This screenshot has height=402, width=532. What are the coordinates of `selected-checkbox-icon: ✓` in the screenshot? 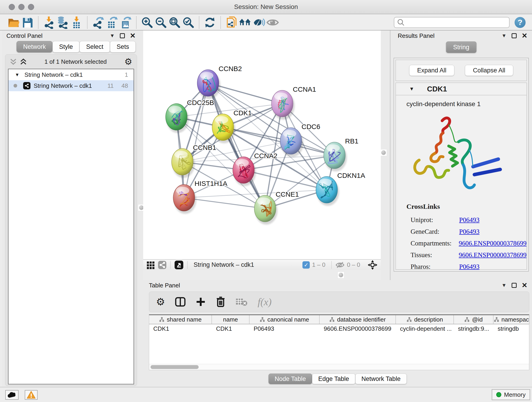 It's located at (306, 265).